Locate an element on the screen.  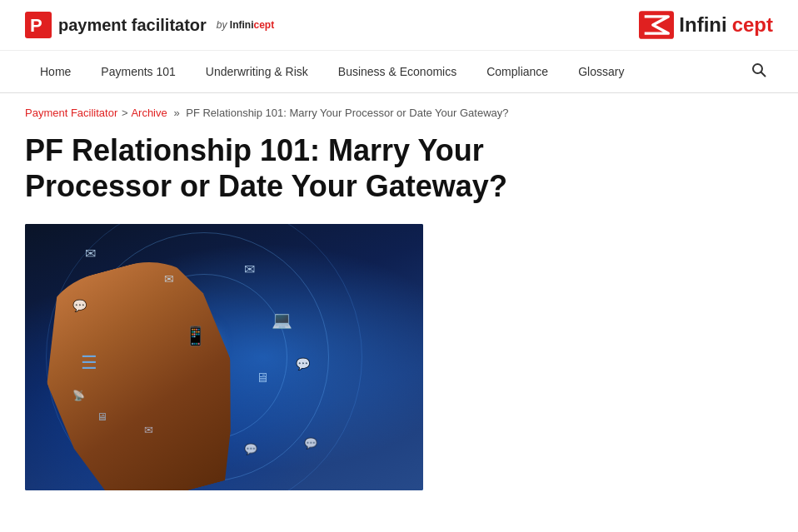
logo-by-text: by Infinicept is located at coordinates (245, 25).